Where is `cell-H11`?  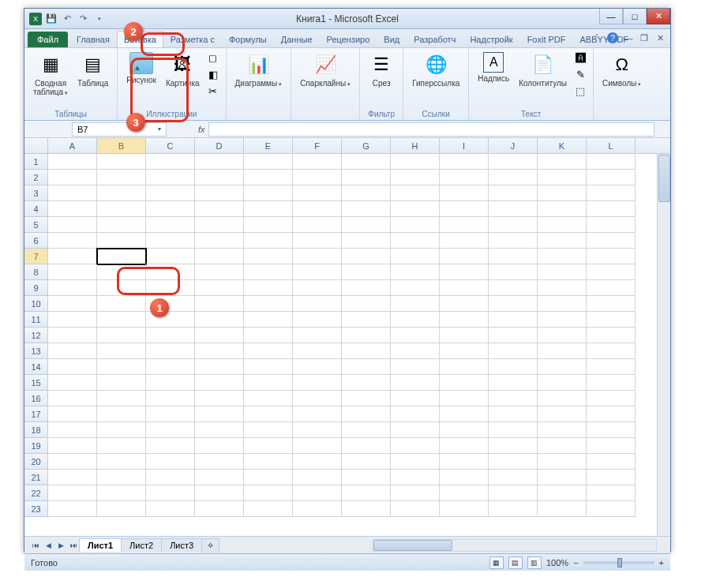
cell-H11 is located at coordinates (415, 320).